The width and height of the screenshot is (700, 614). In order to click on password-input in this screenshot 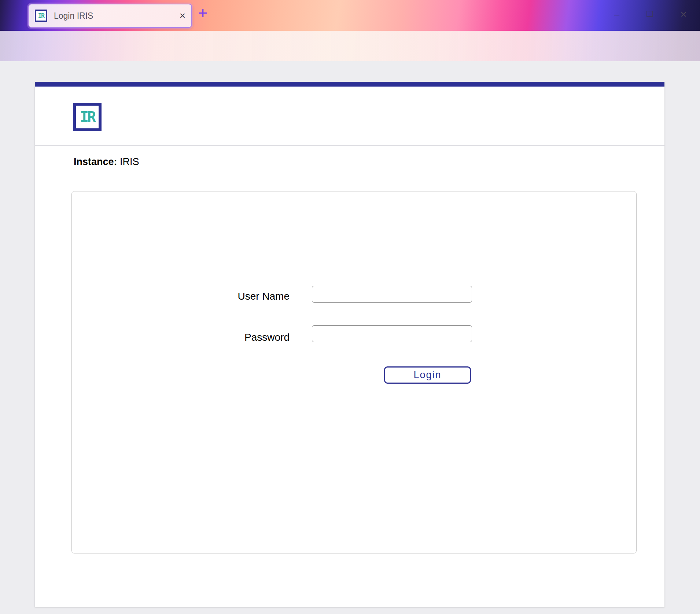, I will do `click(392, 334)`.